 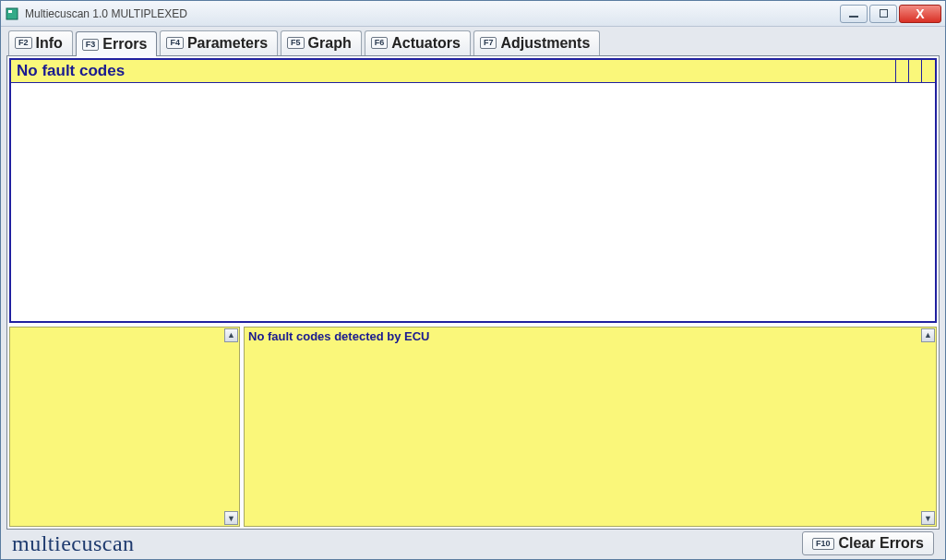 I want to click on fkey-badge: F7, so click(x=489, y=42).